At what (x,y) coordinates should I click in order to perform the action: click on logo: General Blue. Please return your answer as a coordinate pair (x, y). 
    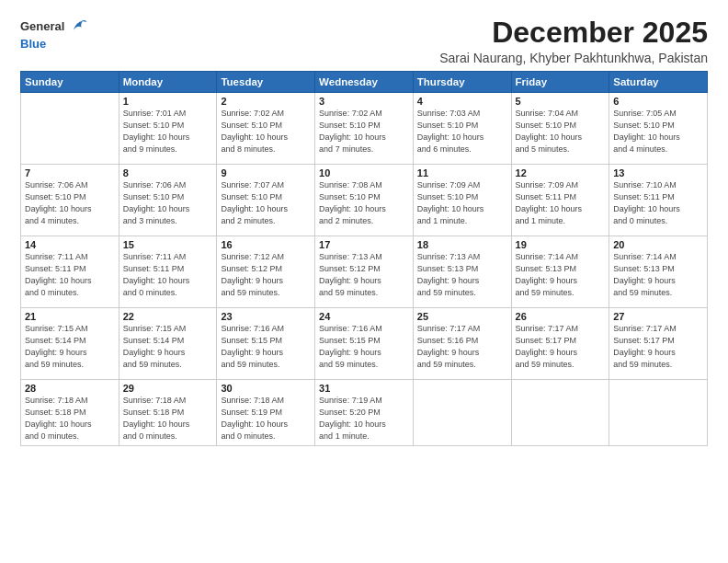
    Looking at the image, I should click on (54, 34).